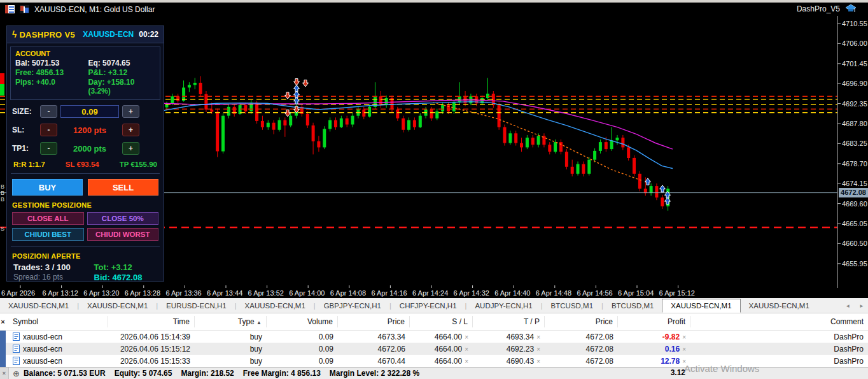  I want to click on chart-tab-audjpy-ecn-h1: AUDJPY-ECN,H1, so click(503, 306).